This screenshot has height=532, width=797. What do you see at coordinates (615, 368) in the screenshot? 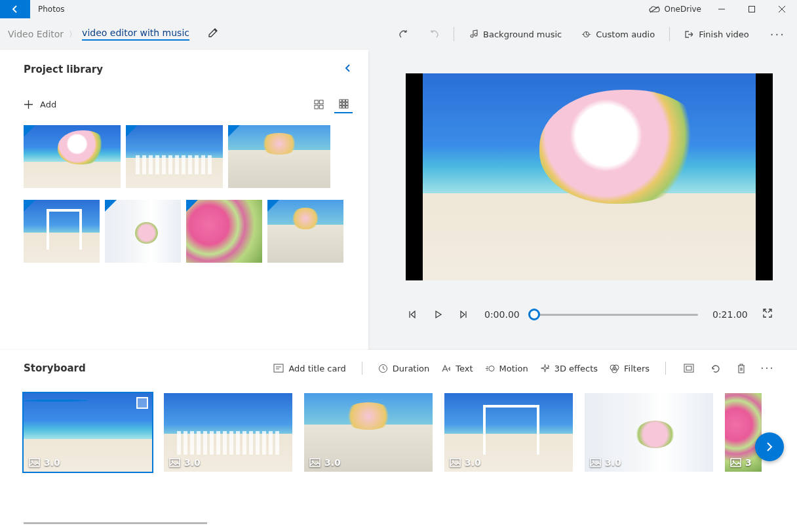
I see `filters-icon` at bounding box center [615, 368].